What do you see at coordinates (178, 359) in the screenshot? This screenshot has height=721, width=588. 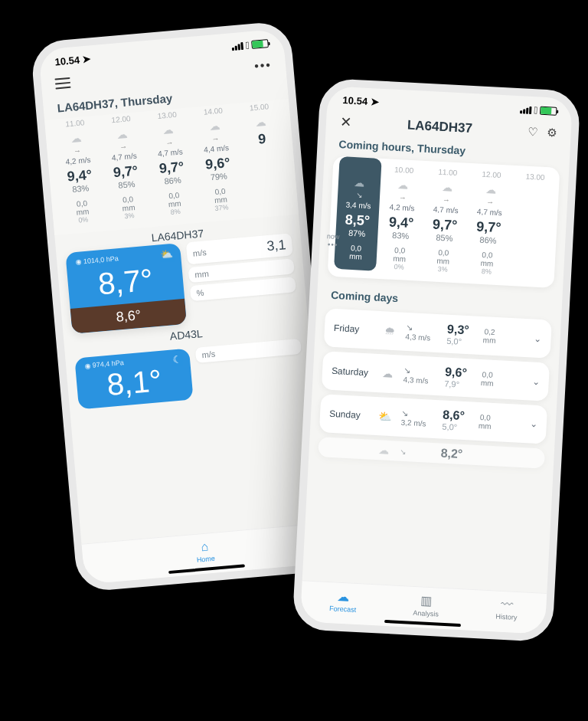 I see `moon-icon: ☾` at bounding box center [178, 359].